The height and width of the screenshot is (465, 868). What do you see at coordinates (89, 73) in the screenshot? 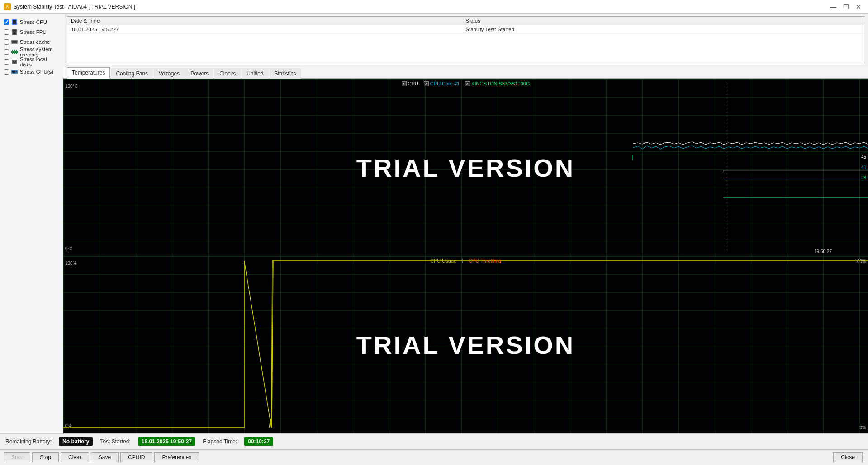
I see `tab-temperatures: Temperatures` at bounding box center [89, 73].